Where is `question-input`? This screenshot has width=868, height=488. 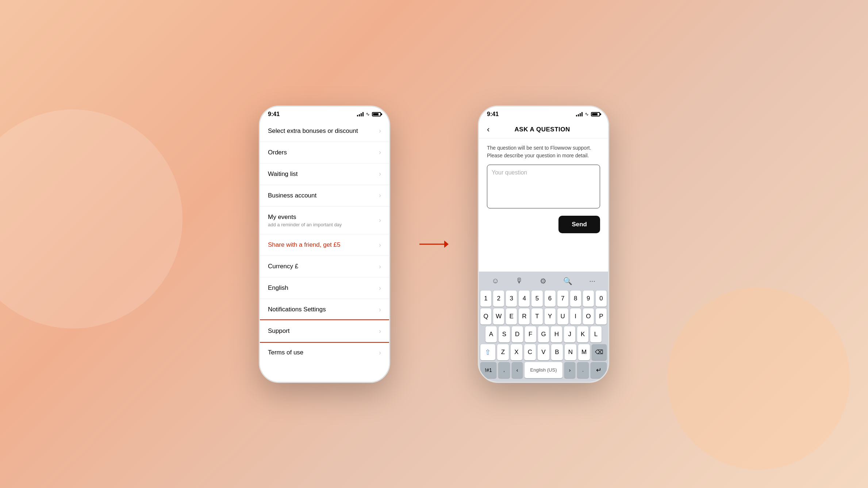
question-input is located at coordinates (544, 187).